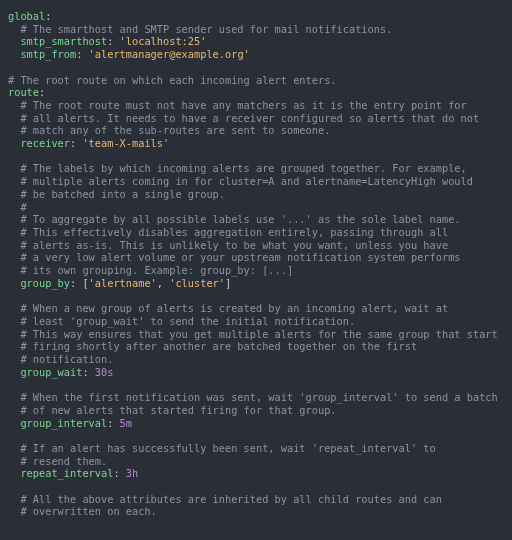 This screenshot has width=512, height=540. Describe the element at coordinates (244, 118) in the screenshot. I see `code-token: # all alerts. It needs to have a receive…` at that location.